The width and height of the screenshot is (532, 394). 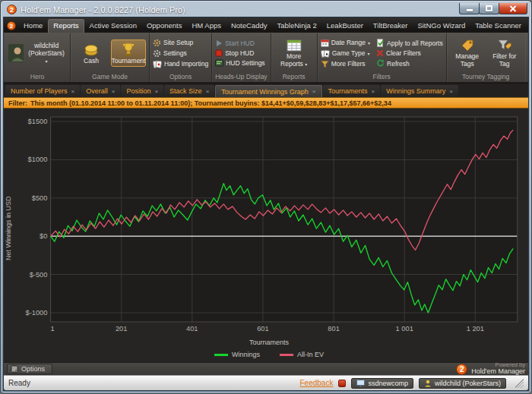 What do you see at coordinates (12, 9) in the screenshot?
I see `app-logo-icon: 2` at bounding box center [12, 9].